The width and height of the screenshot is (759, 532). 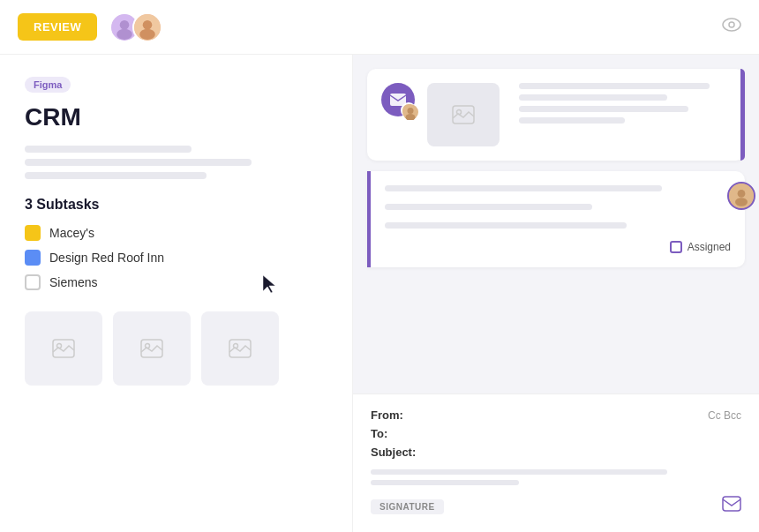 I want to click on subtask-checkbox-redroof, so click(x=33, y=258).